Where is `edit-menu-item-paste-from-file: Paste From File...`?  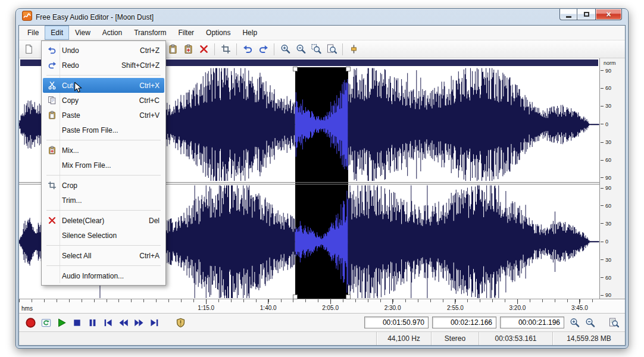 edit-menu-item-paste-from-file: Paste From File... is located at coordinates (104, 130).